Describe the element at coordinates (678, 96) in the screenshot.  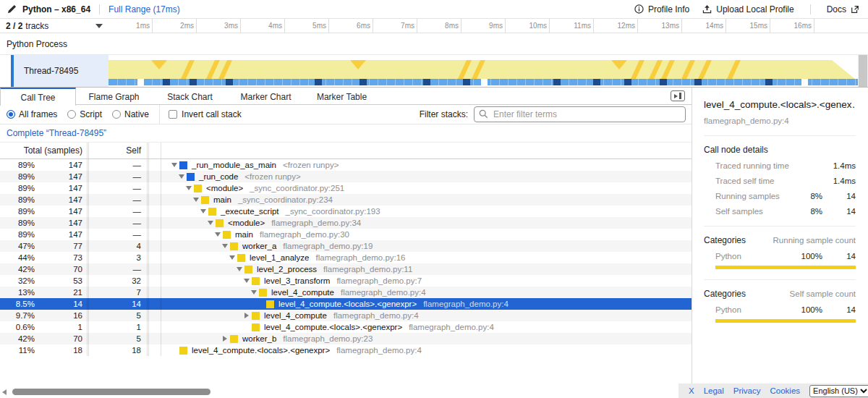
I see `open-sidebar-icon` at that location.